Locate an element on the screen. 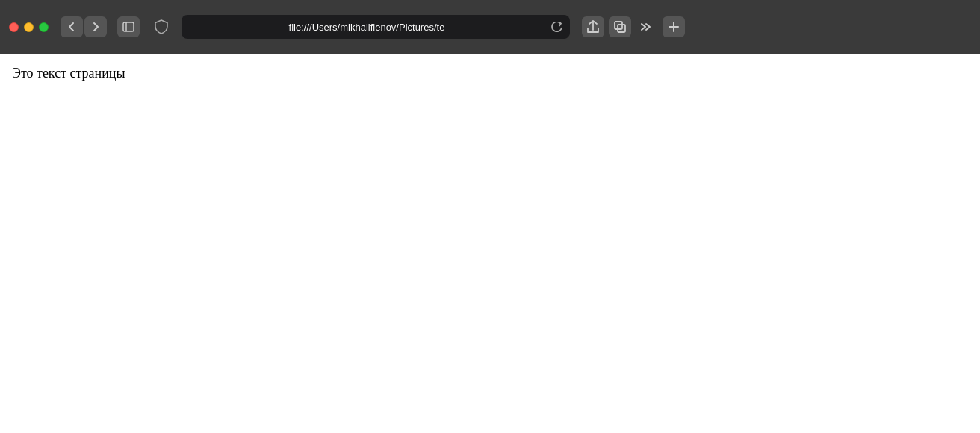 This screenshot has height=433, width=980. add-tab-icon is located at coordinates (674, 27).